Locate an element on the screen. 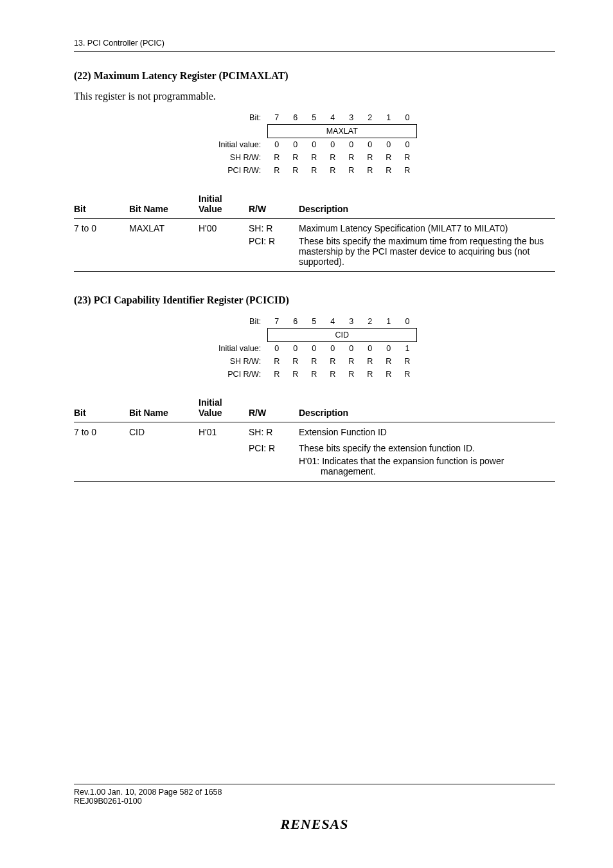 The height and width of the screenshot is (868, 613). initial-value-row: Initial value: 0 0 0 0 0 0 0 1 is located at coordinates (314, 348).